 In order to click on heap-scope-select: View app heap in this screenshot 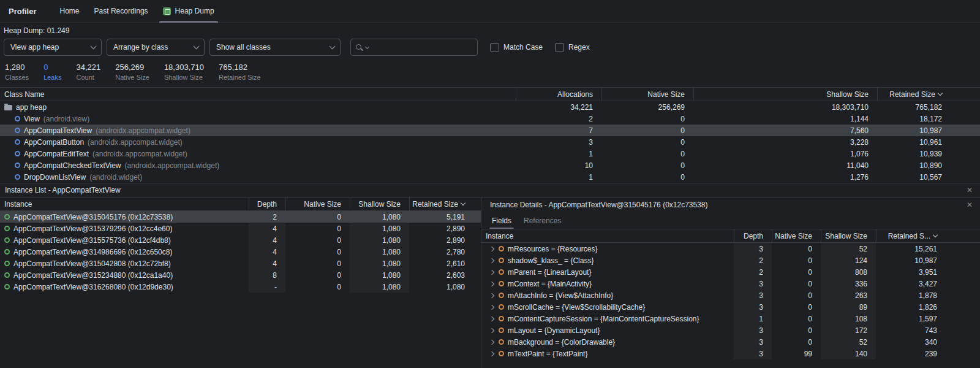, I will do `click(53, 47)`.